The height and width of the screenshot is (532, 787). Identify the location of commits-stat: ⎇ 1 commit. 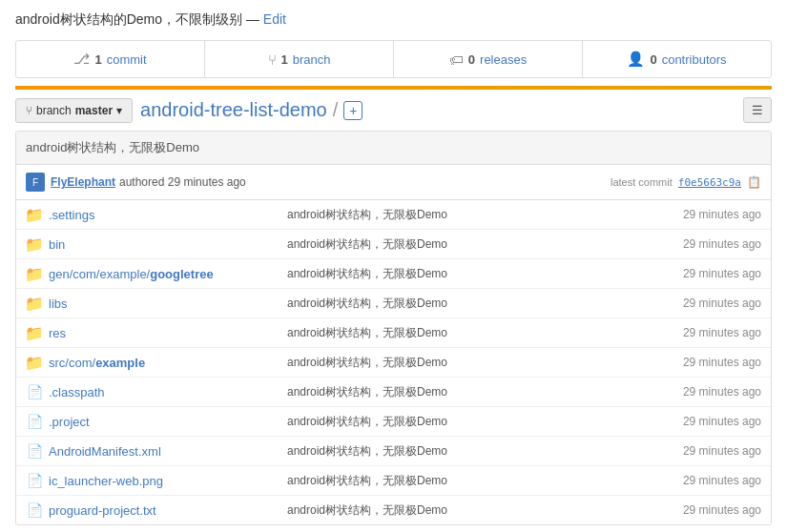
(111, 59).